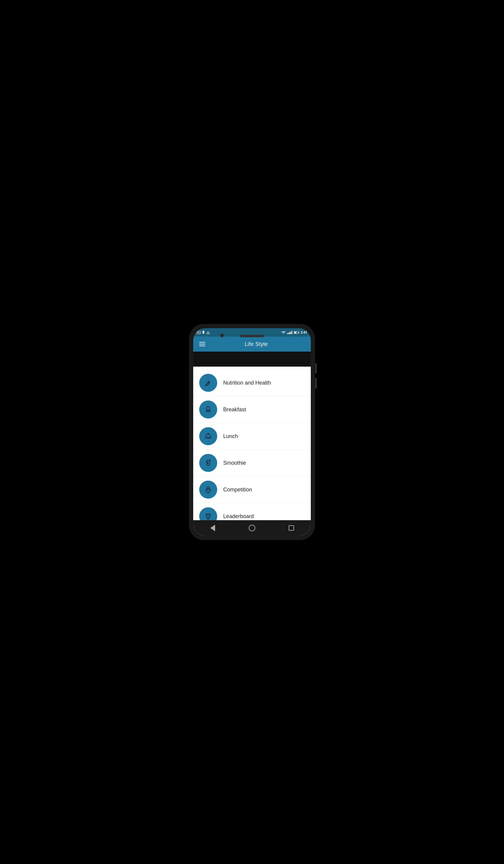  What do you see at coordinates (294, 333) in the screenshot?
I see `status-icons-right: 3:47` at bounding box center [294, 333].